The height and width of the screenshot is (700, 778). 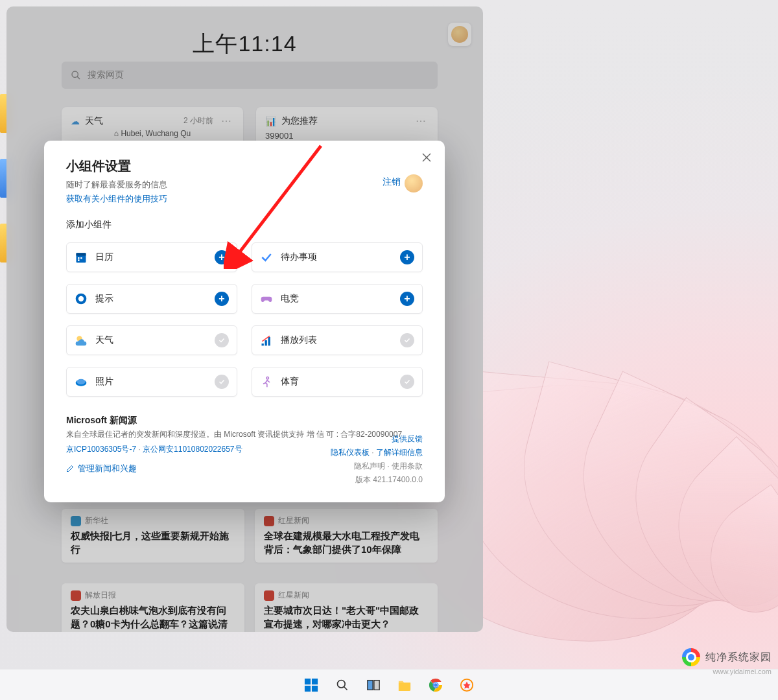 What do you see at coordinates (192, 449) in the screenshot?
I see `icp-link-2: 京公网安11010802022657号` at bounding box center [192, 449].